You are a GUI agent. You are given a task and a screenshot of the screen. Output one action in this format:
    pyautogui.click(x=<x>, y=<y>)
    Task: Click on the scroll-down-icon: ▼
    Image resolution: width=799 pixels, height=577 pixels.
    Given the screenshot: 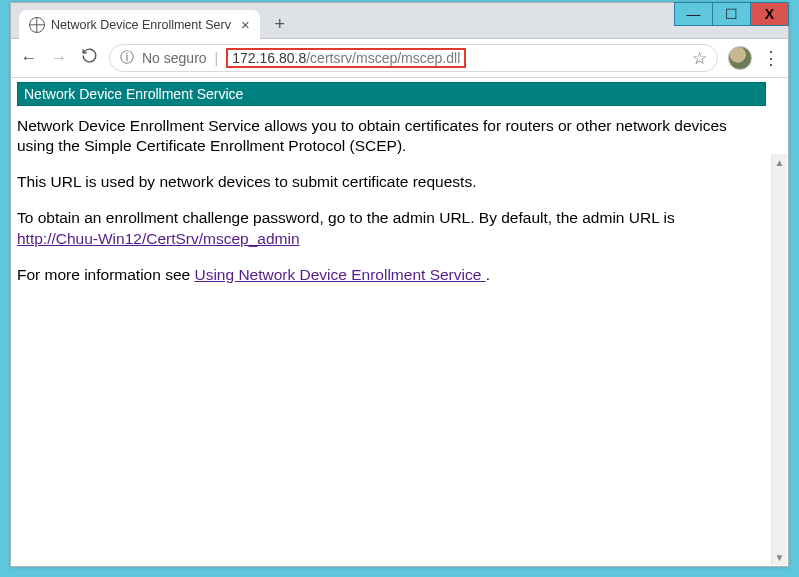 What is the action you would take?
    pyautogui.click(x=780, y=557)
    